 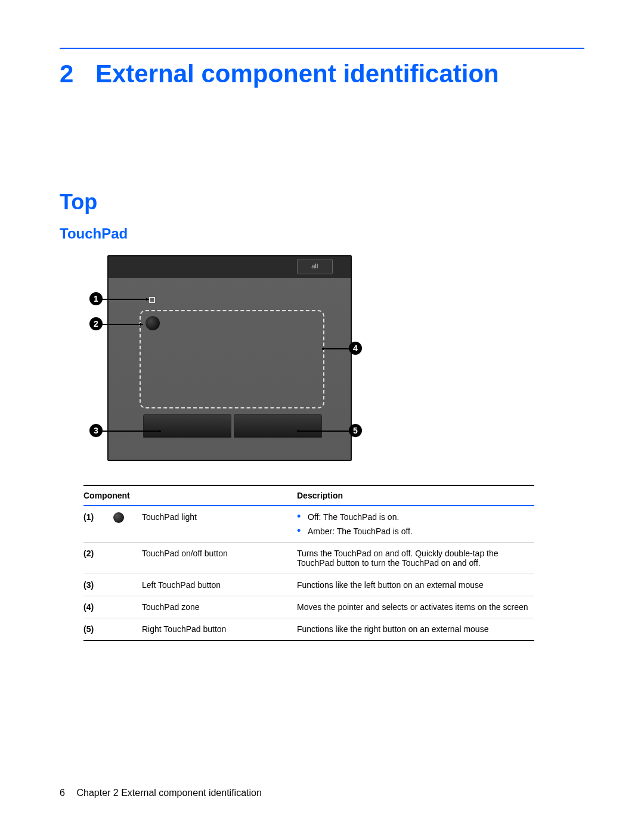 What do you see at coordinates (416, 531) in the screenshot?
I see `bullet-item: Amber: The TouchPad is off.` at bounding box center [416, 531].